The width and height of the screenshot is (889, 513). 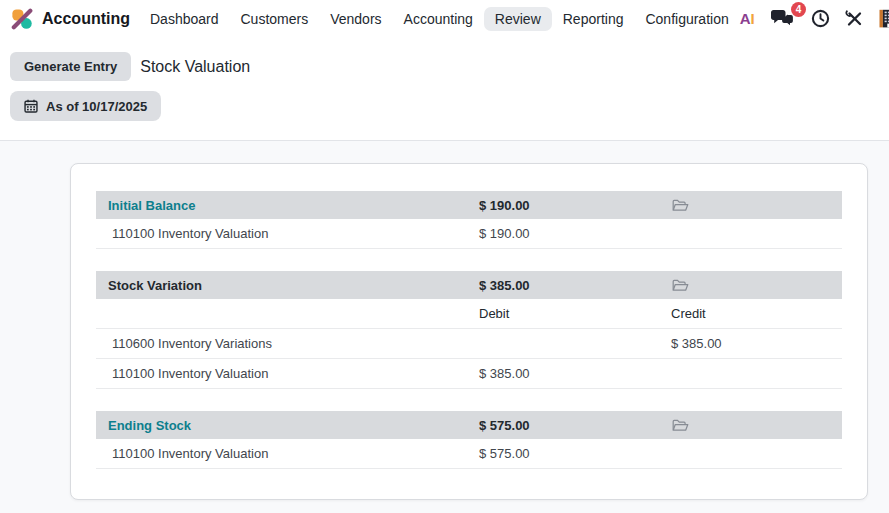 What do you see at coordinates (575, 314) in the screenshot?
I see `debit-column-header: Debit` at bounding box center [575, 314].